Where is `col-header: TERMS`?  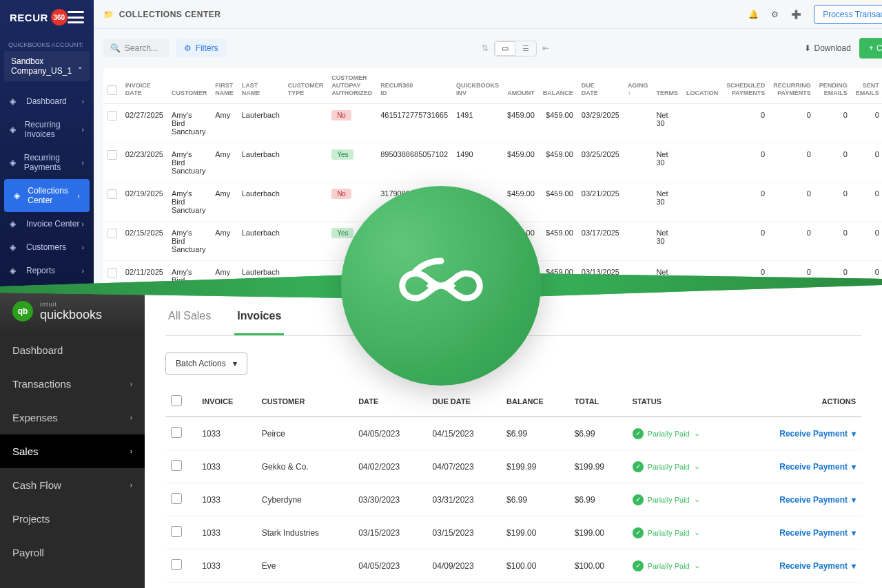 col-header: TERMS is located at coordinates (667, 85).